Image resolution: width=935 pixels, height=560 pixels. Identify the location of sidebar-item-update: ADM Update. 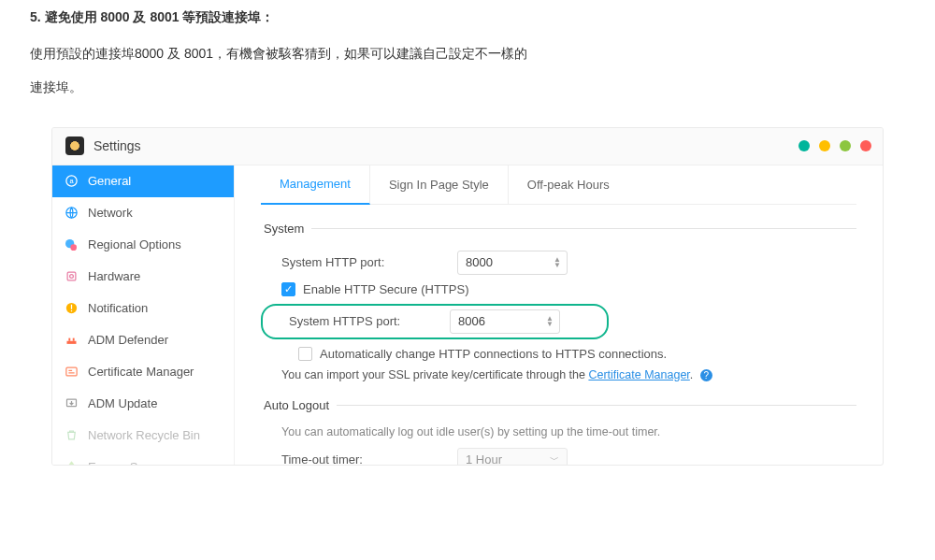
(143, 404).